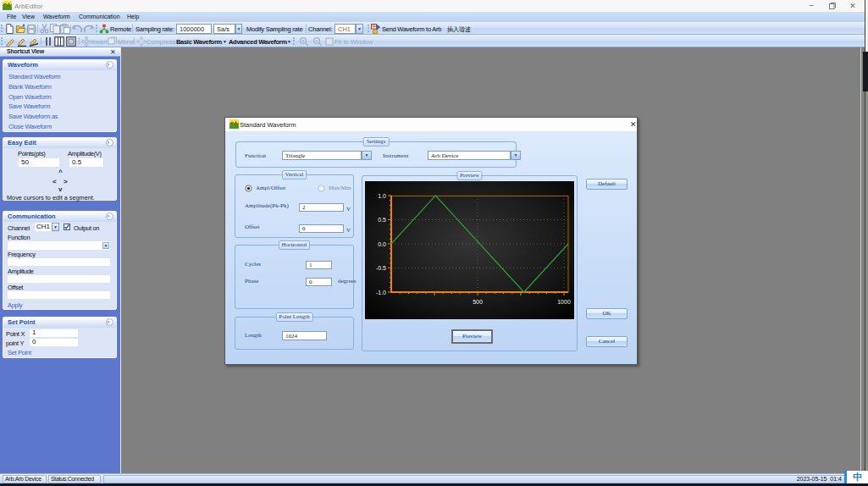 The width and height of the screenshot is (868, 486). What do you see at coordinates (381, 268) in the screenshot?
I see `svg-text: -0.5` at bounding box center [381, 268].